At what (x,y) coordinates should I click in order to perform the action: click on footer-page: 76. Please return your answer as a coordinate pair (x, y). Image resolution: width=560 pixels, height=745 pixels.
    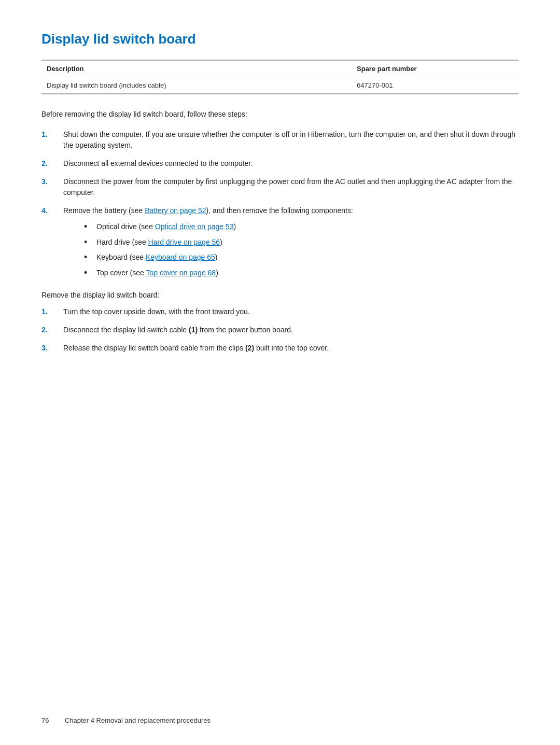
    Looking at the image, I should click on (45, 721).